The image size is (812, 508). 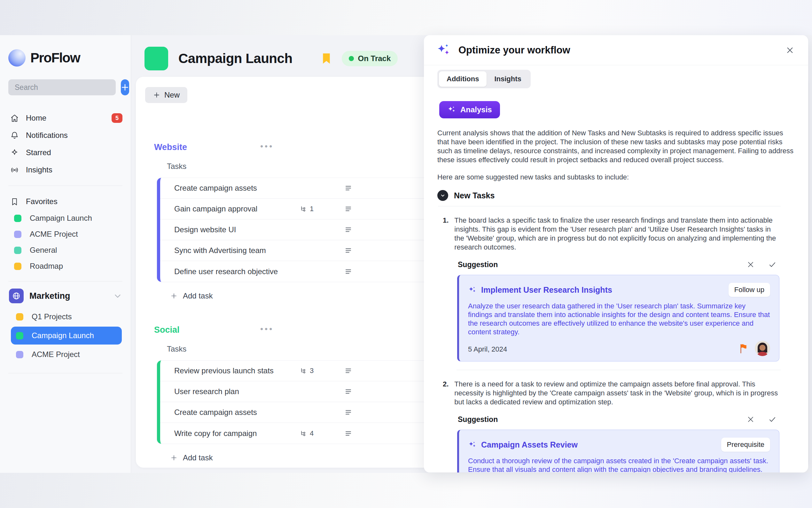 What do you see at coordinates (474, 196) in the screenshot?
I see `section-title: New Tasks` at bounding box center [474, 196].